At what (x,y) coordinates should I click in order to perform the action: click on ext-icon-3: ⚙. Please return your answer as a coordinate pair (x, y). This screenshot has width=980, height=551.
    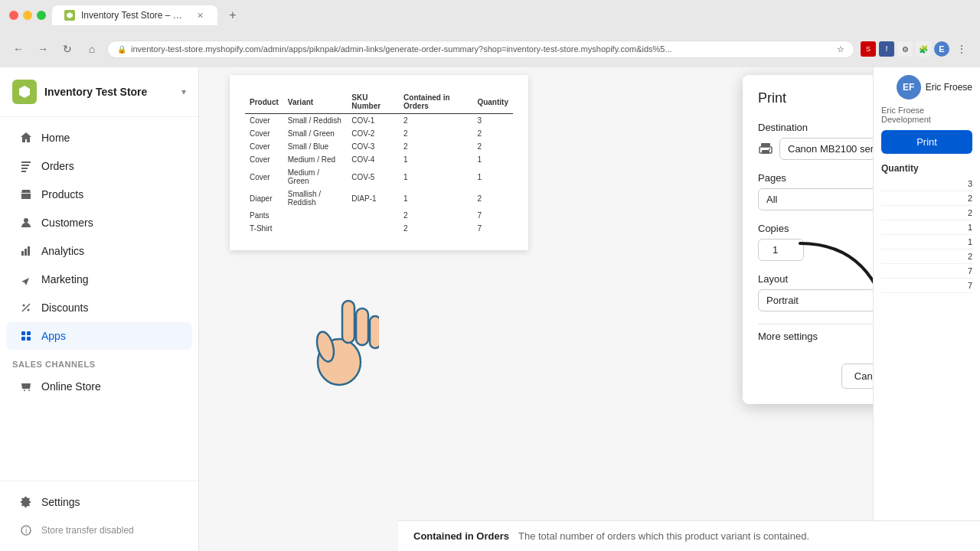
    Looking at the image, I should click on (905, 49).